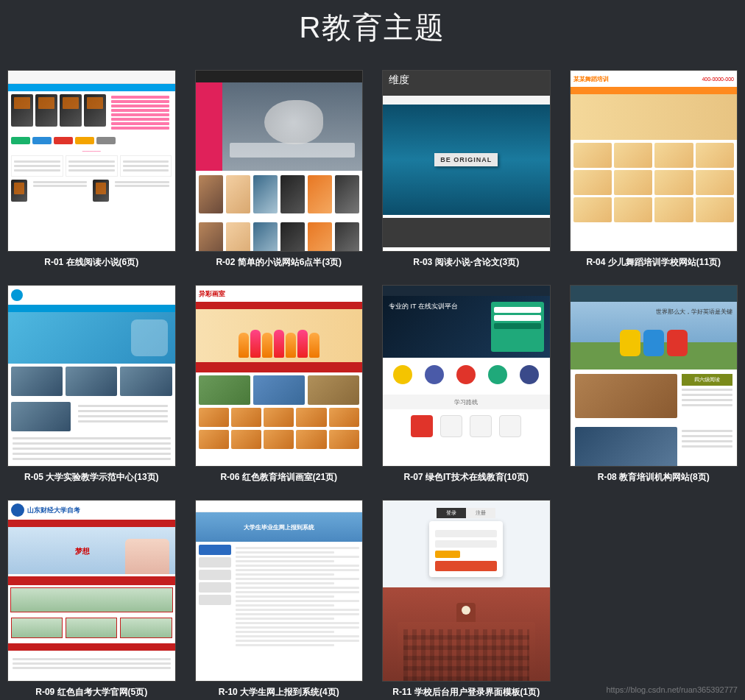 The width and height of the screenshot is (745, 700). Describe the element at coordinates (467, 375) in the screenshot. I see `thumbnail: 专业的 IT 在线实训平台 学习路线` at that location.